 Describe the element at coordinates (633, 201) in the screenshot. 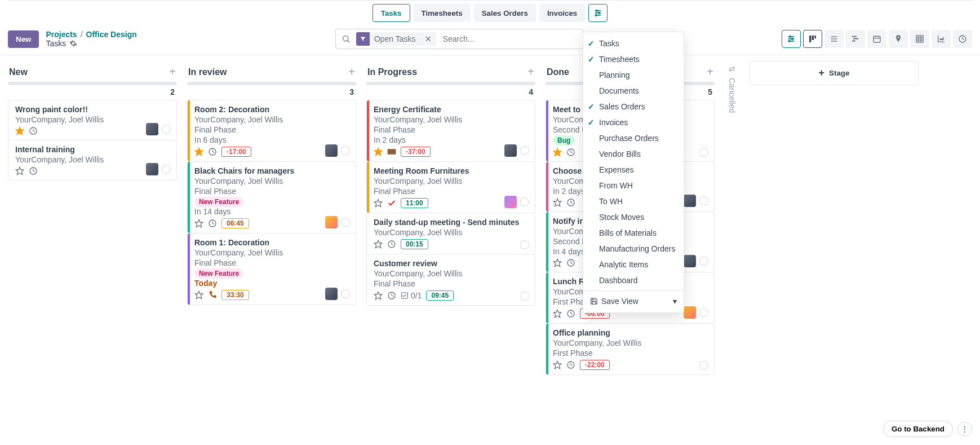

I see `popover-item: To WH` at that location.